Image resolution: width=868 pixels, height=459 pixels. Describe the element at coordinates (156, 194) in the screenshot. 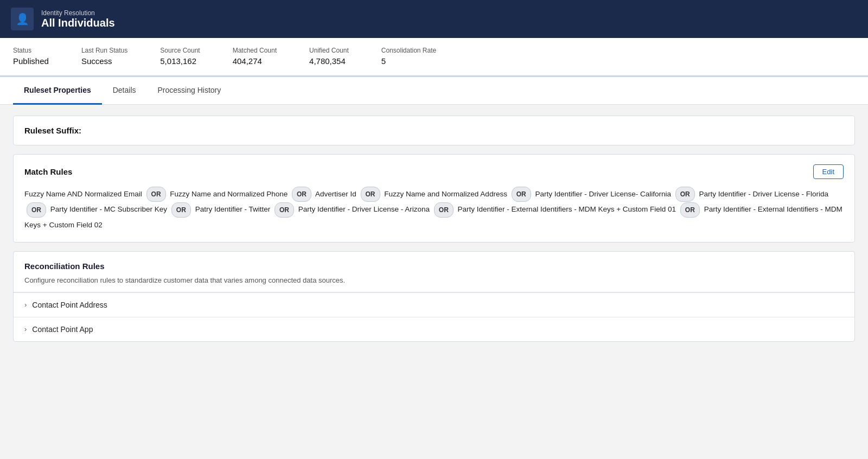

I see `or-badge-1: OR` at that location.